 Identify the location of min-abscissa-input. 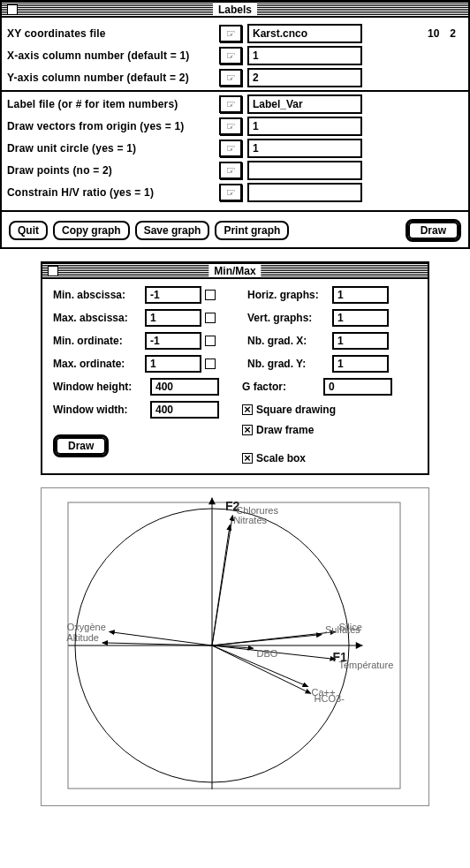
(173, 295).